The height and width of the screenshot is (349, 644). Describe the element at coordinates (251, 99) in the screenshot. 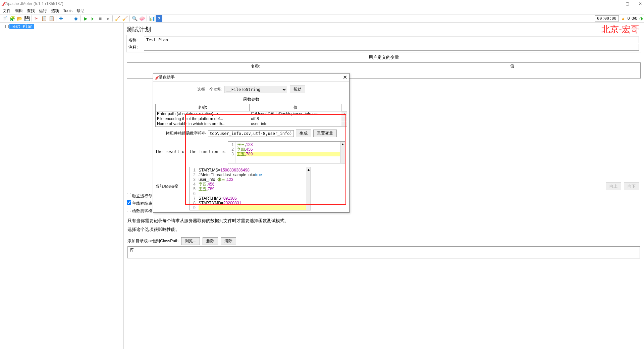

I see `params-title: 函数参数` at that location.